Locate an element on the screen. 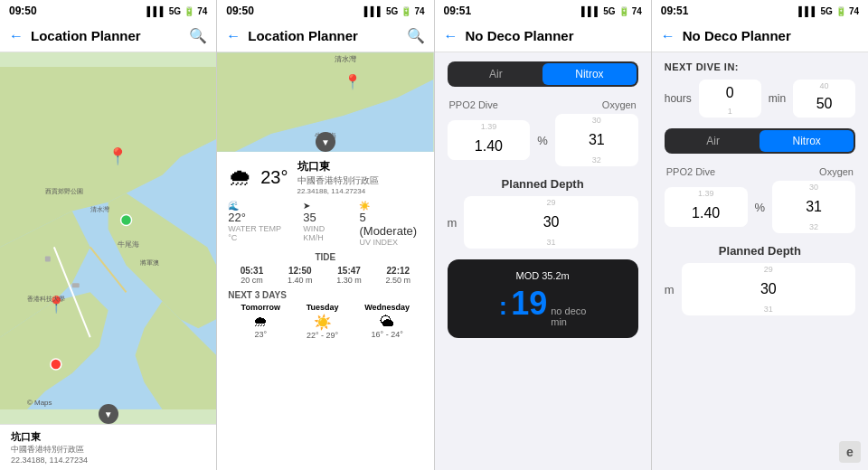 Image resolution: width=868 pixels, height=470 pixels. tide-3: 15:47 1.30 m is located at coordinates (349, 275).